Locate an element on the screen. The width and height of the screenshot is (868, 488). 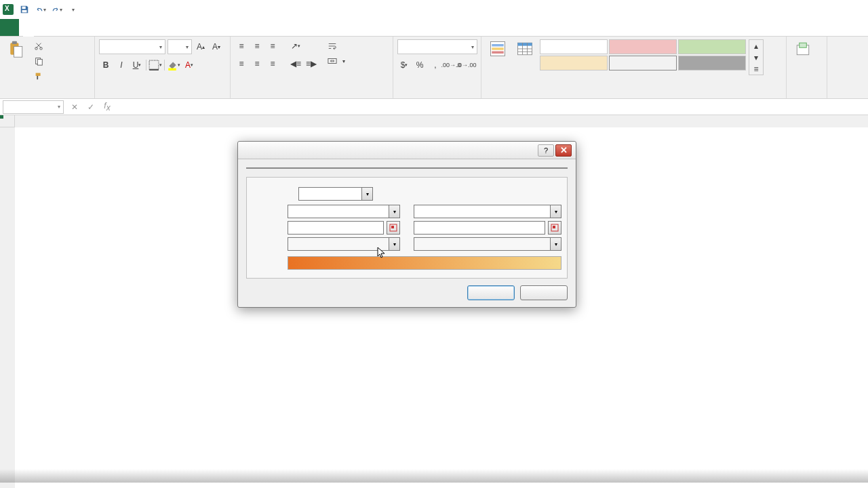
name-box: ▾ is located at coordinates (33, 107).